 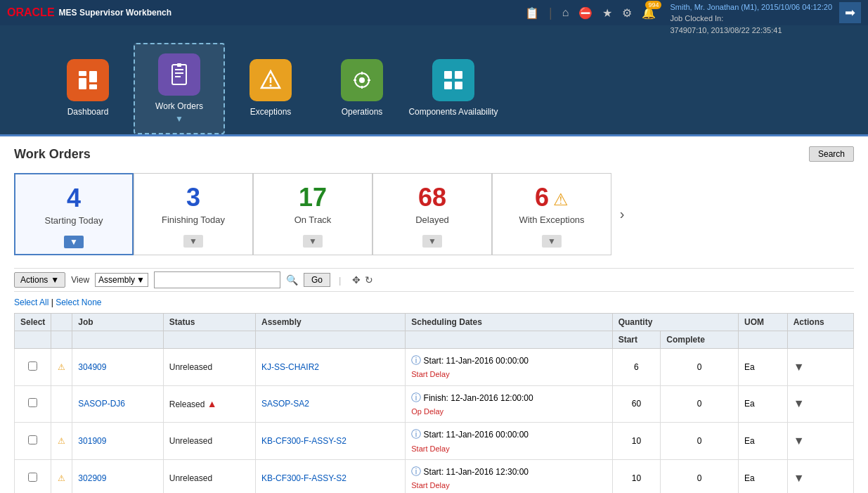 I want to click on row-sasop-sched-date: Finish: 12-Jan-2016 12:00:00, so click(x=479, y=398).